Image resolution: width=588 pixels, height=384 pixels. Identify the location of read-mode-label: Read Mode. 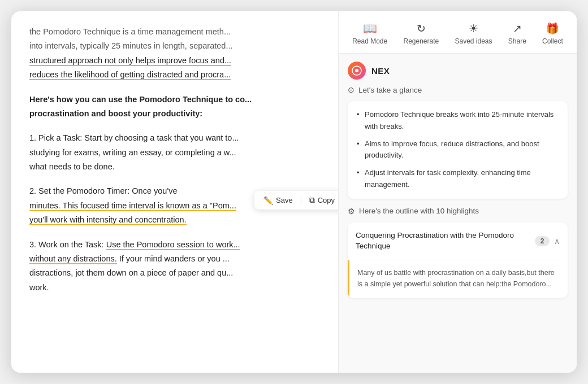
(370, 41).